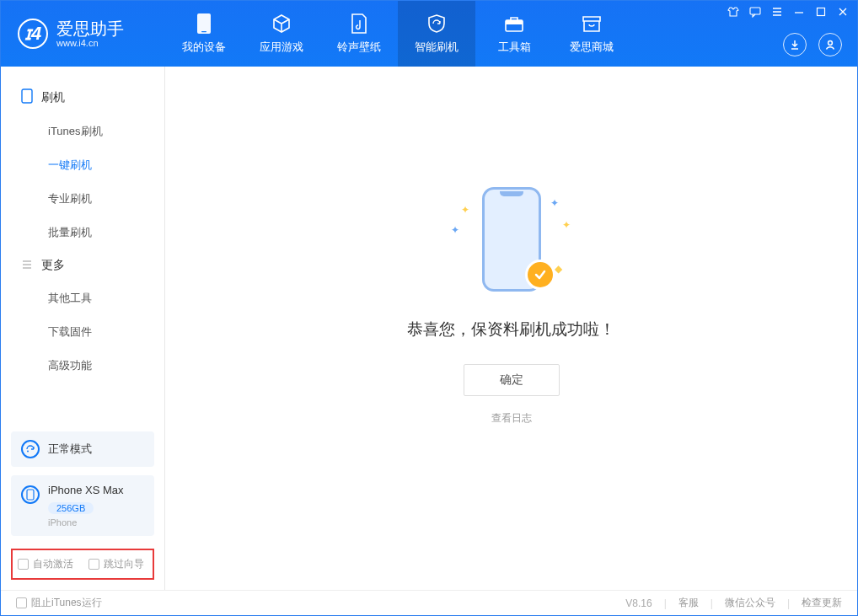  What do you see at coordinates (70, 449) in the screenshot?
I see `mode-label: 正常模式` at bounding box center [70, 449].